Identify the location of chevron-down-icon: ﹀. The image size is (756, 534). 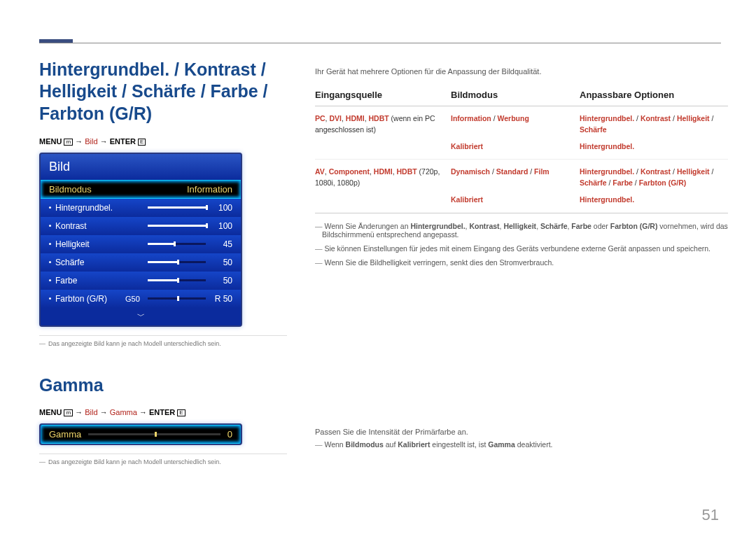
(141, 316).